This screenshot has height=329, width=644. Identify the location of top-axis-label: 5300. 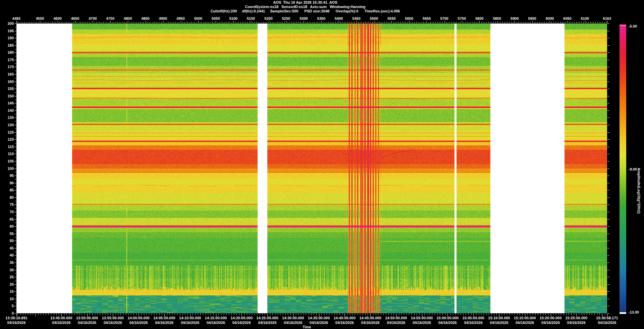
(304, 18).